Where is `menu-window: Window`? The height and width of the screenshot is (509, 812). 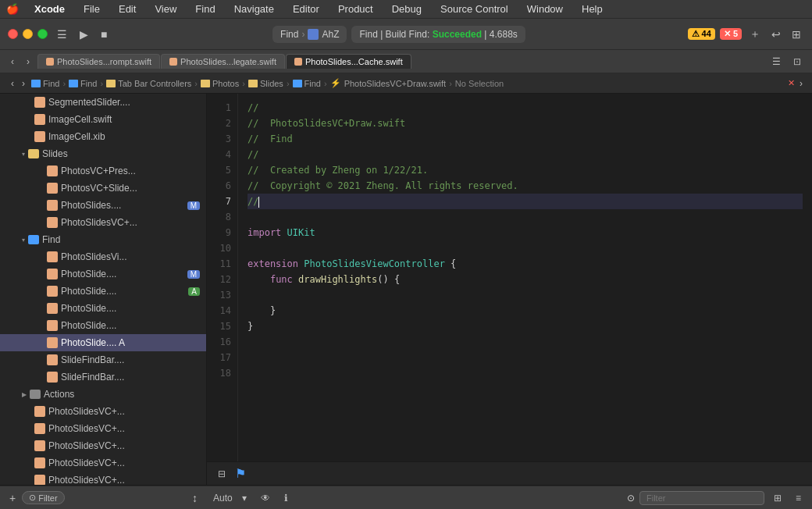 menu-window: Window is located at coordinates (545, 9).